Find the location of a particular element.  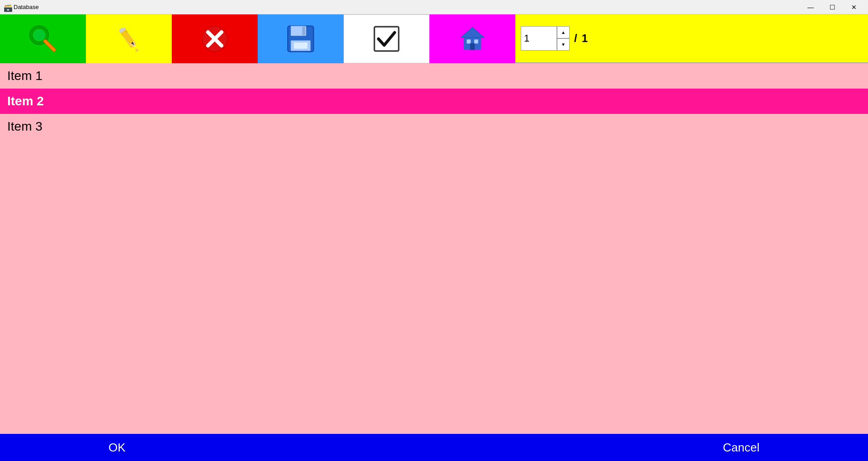

list-item: Item 1 is located at coordinates (434, 76).